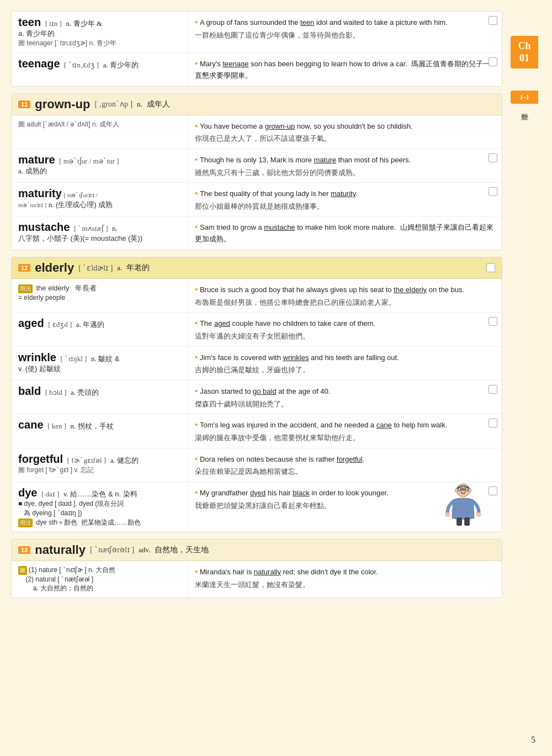  What do you see at coordinates (54, 23) in the screenshot?
I see `phonetic-teen: [ tɪn ]` at bounding box center [54, 23].